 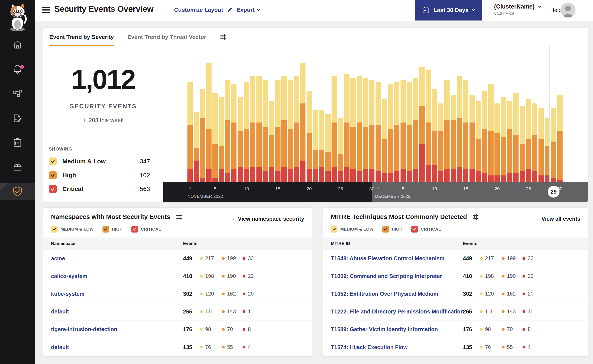 What do you see at coordinates (223, 37) in the screenshot?
I see `trend-settings-icon` at bounding box center [223, 37].